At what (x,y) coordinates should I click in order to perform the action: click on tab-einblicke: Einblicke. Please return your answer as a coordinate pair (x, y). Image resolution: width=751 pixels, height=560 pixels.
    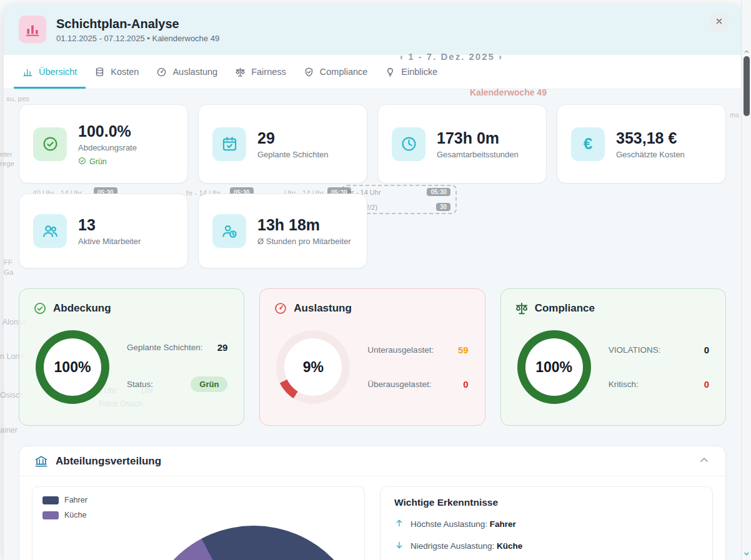
    Looking at the image, I should click on (411, 72).